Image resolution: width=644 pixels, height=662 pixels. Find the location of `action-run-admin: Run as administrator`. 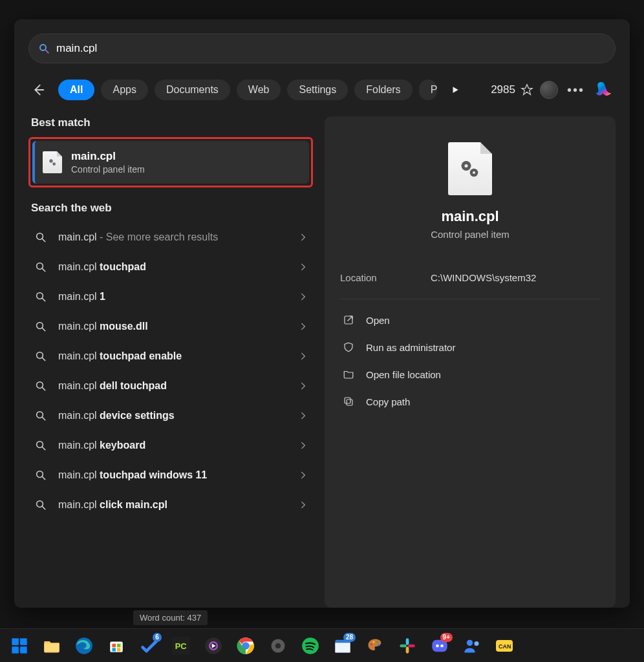

action-run-admin: Run as administrator is located at coordinates (470, 347).